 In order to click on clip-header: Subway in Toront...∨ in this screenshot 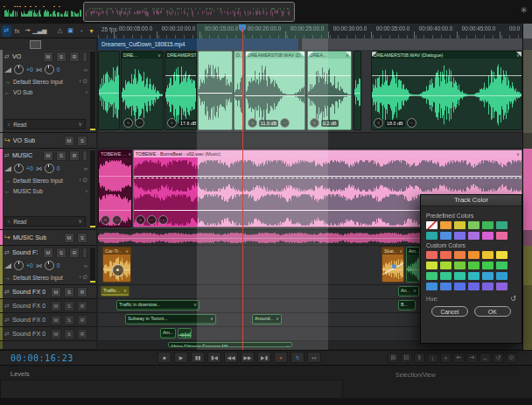, I will do `click(171, 318)`.